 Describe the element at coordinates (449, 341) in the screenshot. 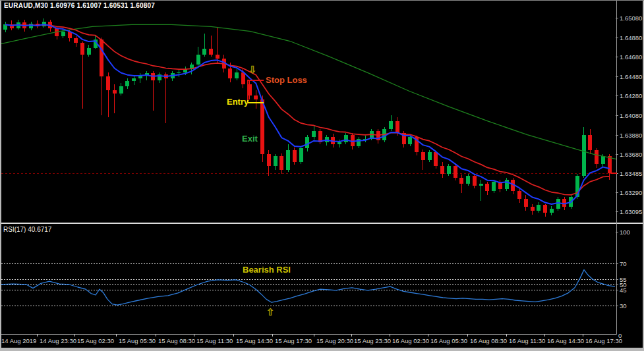

I see `time-axis-label: 16 Aug 05:30` at that location.